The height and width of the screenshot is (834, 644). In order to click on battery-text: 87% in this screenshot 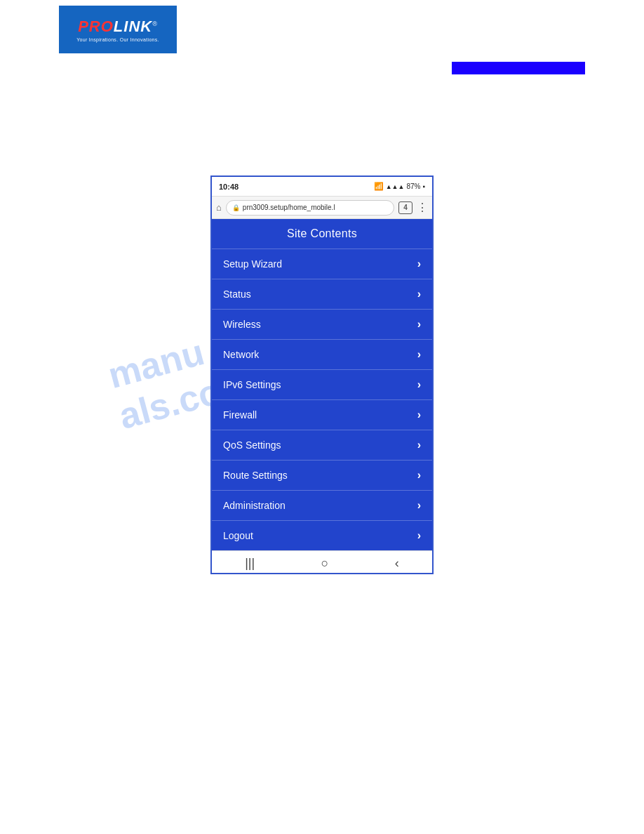, I will do `click(413, 187)`.